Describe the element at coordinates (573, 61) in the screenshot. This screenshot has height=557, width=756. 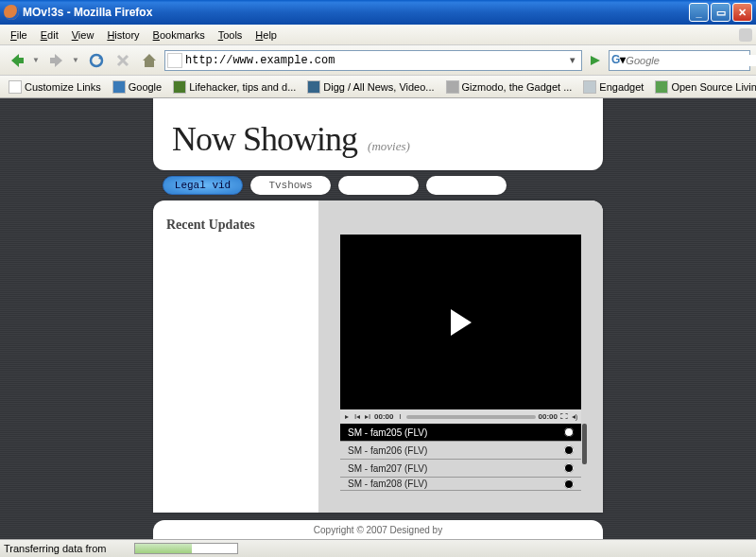
I see `url-dropdown: ▾` at that location.